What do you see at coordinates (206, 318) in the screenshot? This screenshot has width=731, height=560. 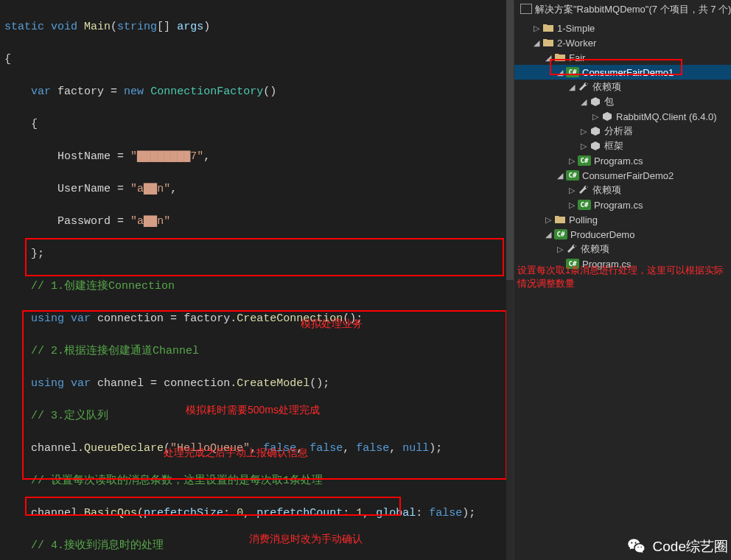 I see `identifier: factory` at bounding box center [206, 318].